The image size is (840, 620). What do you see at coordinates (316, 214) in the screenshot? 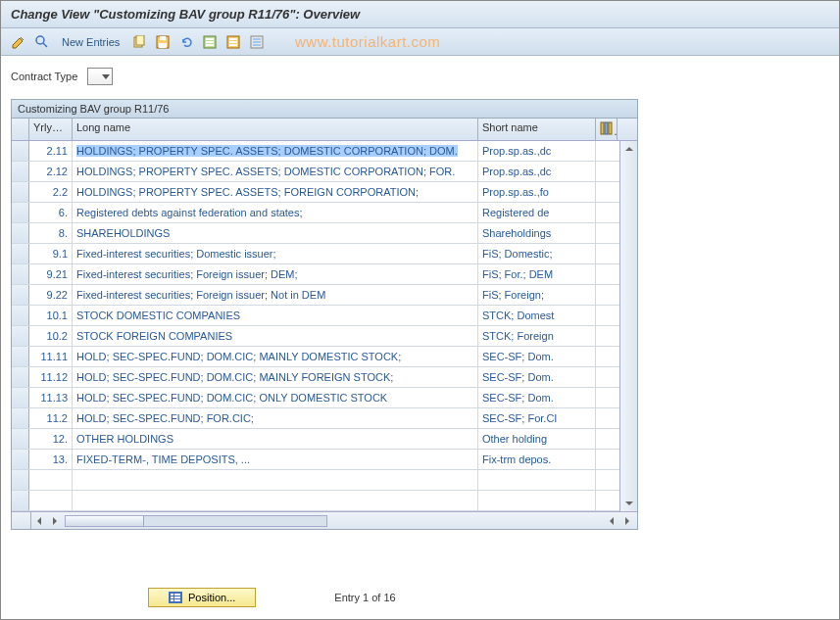
I see `table-row: 6.Registered debts against federation an…` at bounding box center [316, 214].